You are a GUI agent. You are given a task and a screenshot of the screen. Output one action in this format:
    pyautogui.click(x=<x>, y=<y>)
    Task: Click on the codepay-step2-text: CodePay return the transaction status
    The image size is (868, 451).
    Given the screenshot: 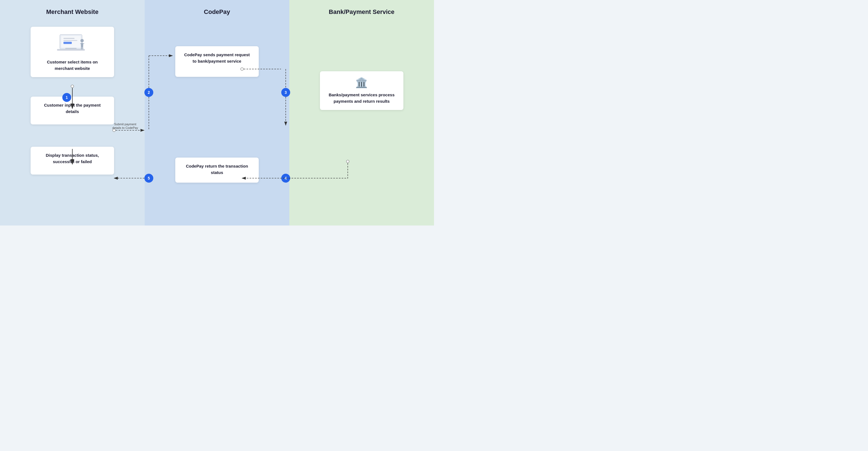 What is the action you would take?
    pyautogui.click(x=217, y=169)
    